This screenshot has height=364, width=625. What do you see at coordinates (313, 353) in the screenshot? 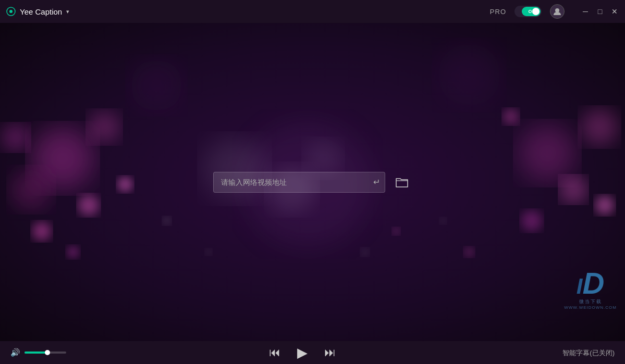
I see `bottom-bar: 🔊 ⏮ ▶ ⏭ 智能字幕(已关闭)` at bounding box center [313, 353].